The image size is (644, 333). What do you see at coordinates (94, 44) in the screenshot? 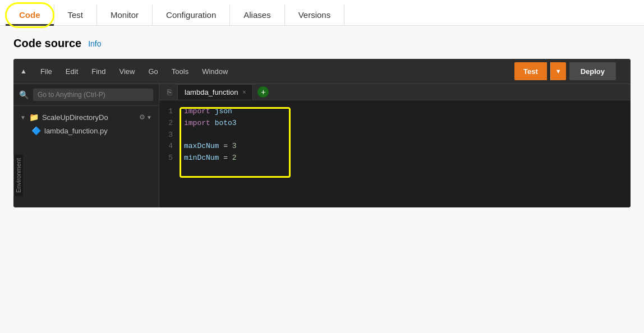
I see `info-link: Info` at bounding box center [94, 44].